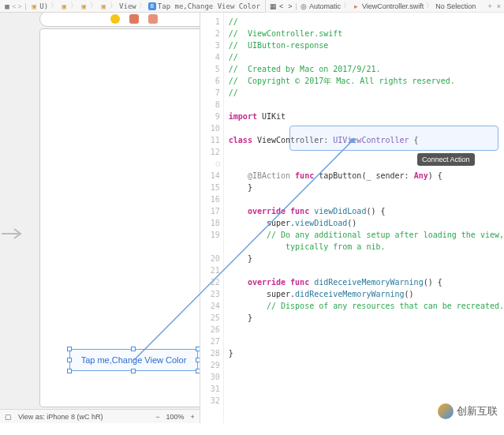 Image resolution: width=504 pixels, height=435 pixels. I want to click on chevron-right-icon: >, so click(19, 6).